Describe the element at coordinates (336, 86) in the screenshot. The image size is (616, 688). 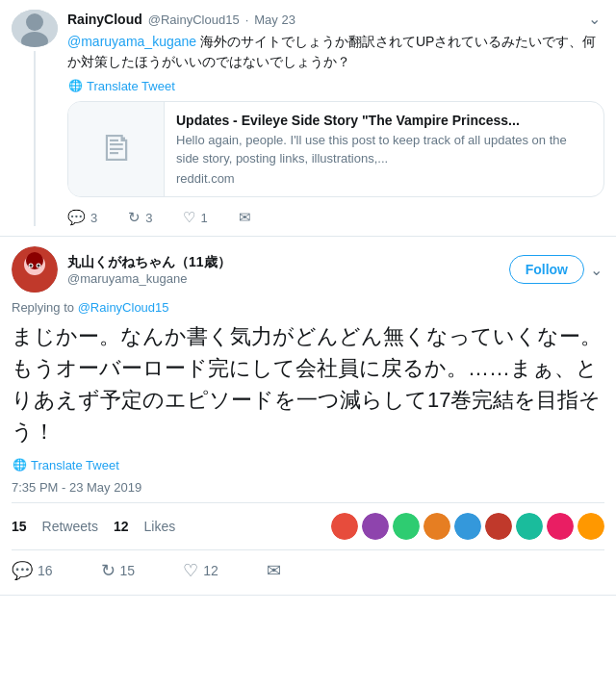
I see `tweet-1-translate: 🌐 Translate Tweet` at that location.